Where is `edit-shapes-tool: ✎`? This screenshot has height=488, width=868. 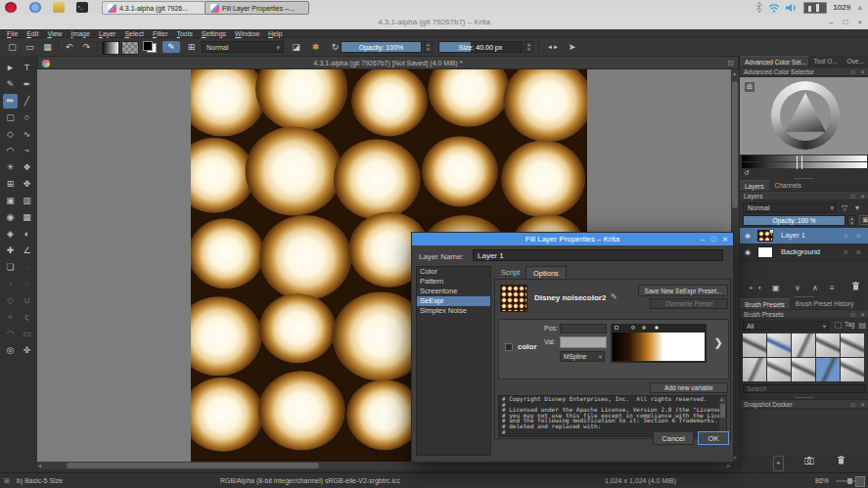
edit-shapes-tool: ✎ is located at coordinates (10, 84).